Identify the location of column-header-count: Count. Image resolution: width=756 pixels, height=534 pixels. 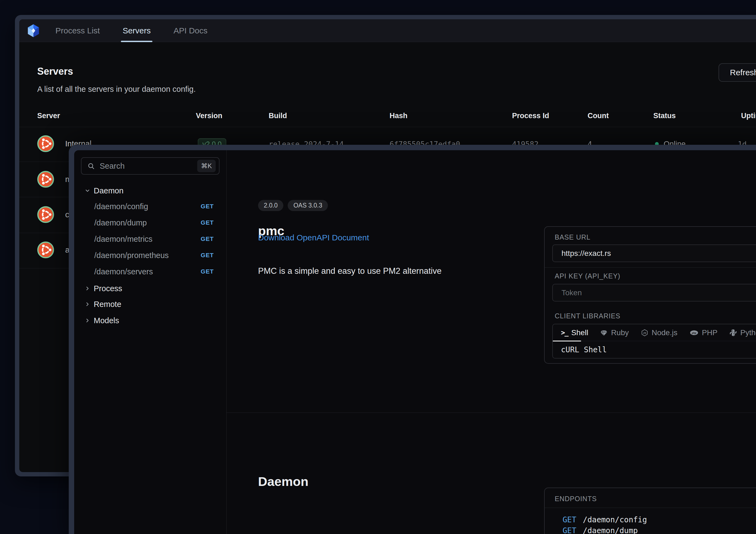
(598, 116).